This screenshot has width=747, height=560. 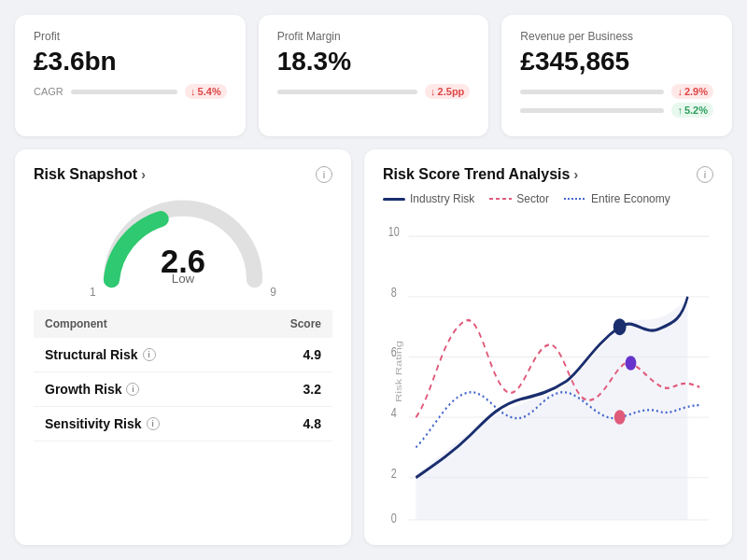 I want to click on table-row: Sensitivity Risk i 4.8, so click(x=183, y=424).